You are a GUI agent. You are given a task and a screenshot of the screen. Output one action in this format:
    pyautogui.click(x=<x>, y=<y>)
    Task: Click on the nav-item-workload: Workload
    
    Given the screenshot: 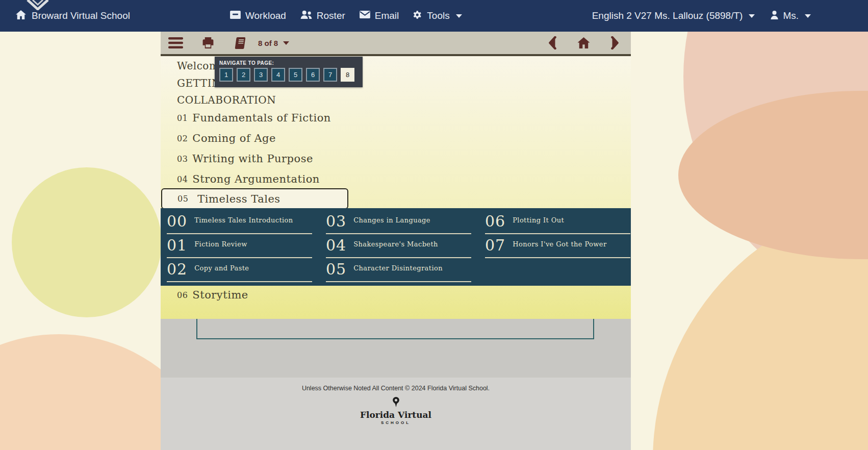 What is the action you would take?
    pyautogui.click(x=258, y=16)
    